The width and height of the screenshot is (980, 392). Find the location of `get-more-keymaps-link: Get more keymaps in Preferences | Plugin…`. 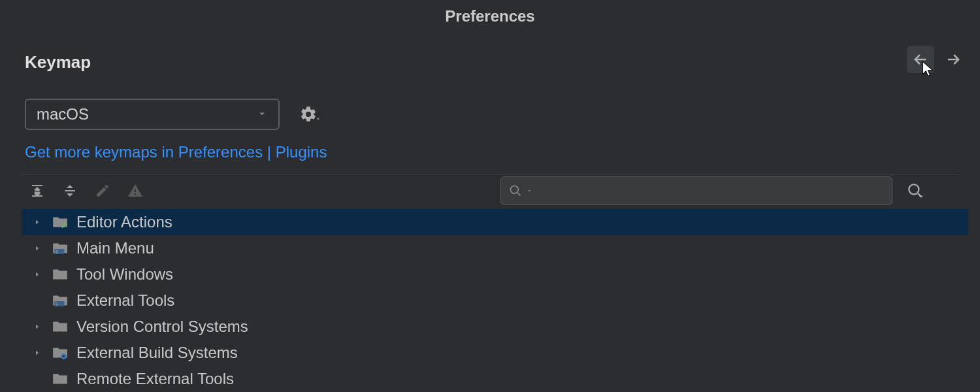

get-more-keymaps-link: Get more keymaps in Preferences | Plugin… is located at coordinates (176, 152).